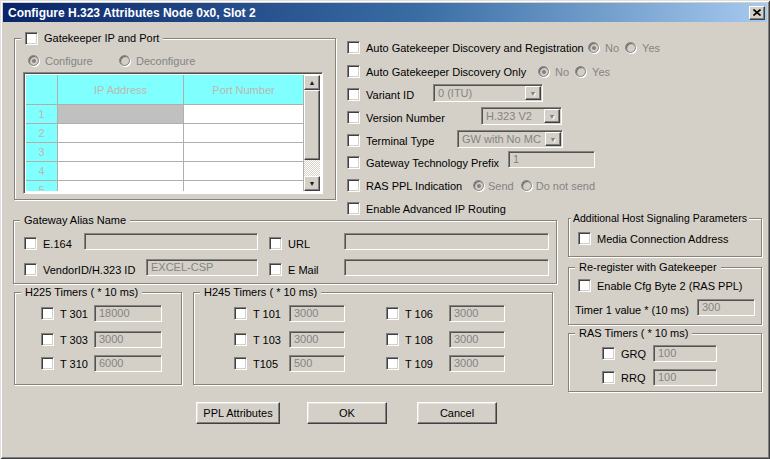 This screenshot has width=770, height=459. Describe the element at coordinates (317, 340) in the screenshot. I see `t103-field: 3000` at that location.